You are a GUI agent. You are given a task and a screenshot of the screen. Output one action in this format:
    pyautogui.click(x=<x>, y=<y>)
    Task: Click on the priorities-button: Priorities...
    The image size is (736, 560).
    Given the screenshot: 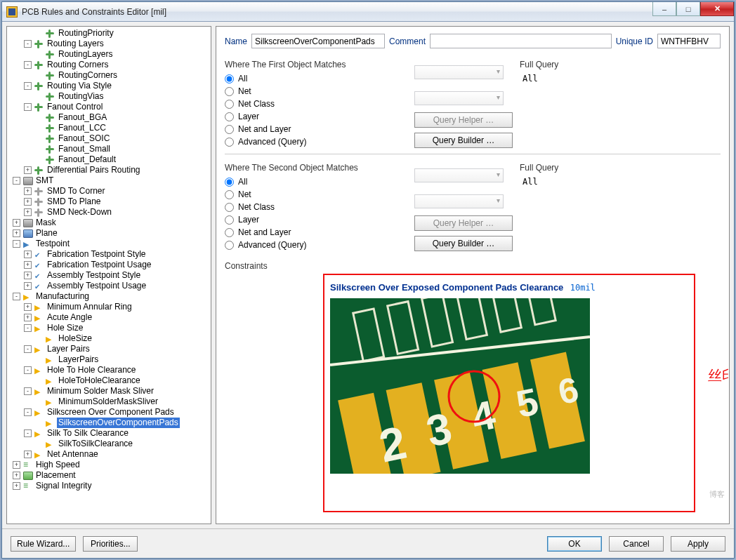 What is the action you would take?
    pyautogui.click(x=110, y=544)
    